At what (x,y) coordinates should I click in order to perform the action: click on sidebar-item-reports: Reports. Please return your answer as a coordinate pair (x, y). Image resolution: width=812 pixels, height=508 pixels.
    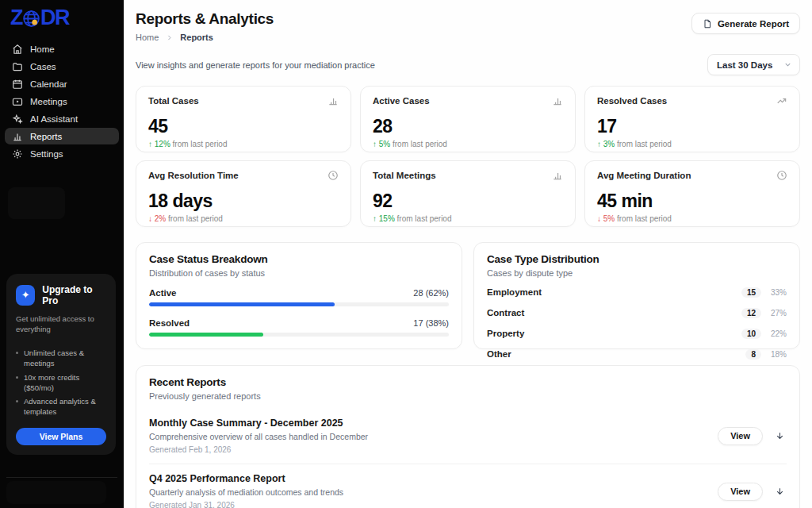
    Looking at the image, I should click on (62, 137).